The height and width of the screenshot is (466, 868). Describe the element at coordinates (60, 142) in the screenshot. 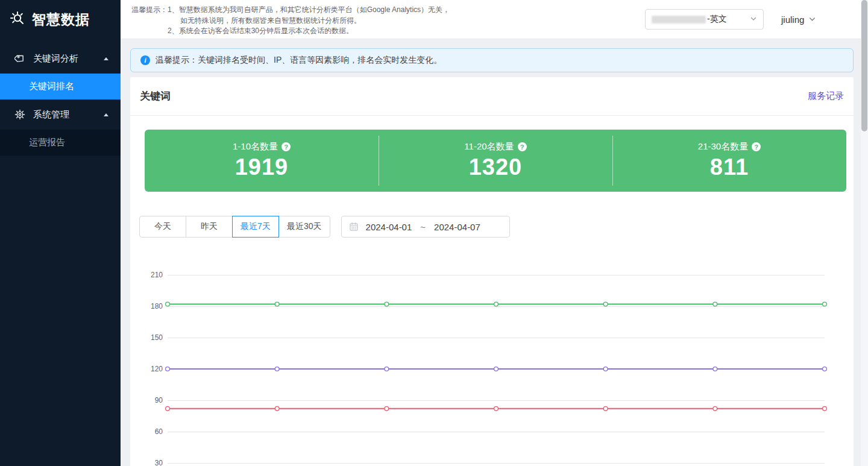

I see `sidebar-item-operation-report: 运营报告` at that location.